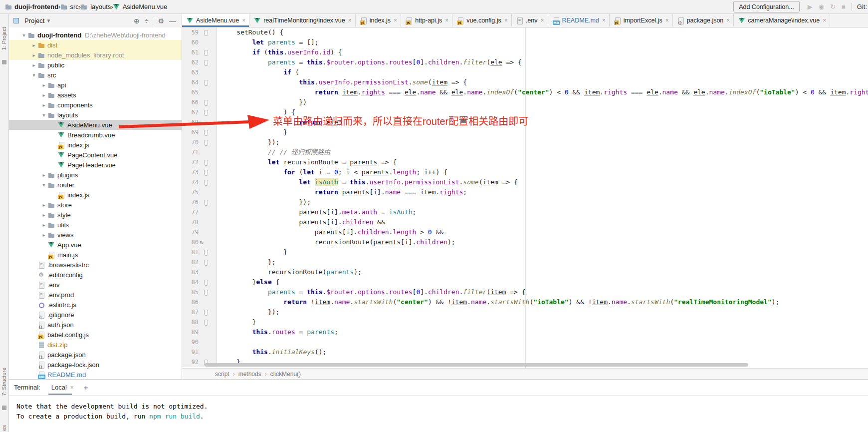 The image size is (868, 432). What do you see at coordinates (95, 175) in the screenshot?
I see `tree-item-plugins: ▸plugins` at bounding box center [95, 175].